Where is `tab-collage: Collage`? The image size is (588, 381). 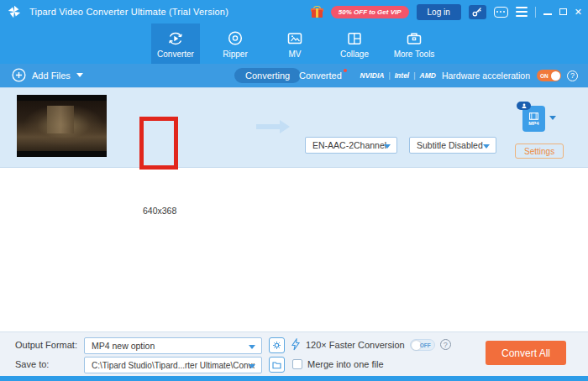 tab-collage: Collage is located at coordinates (354, 44).